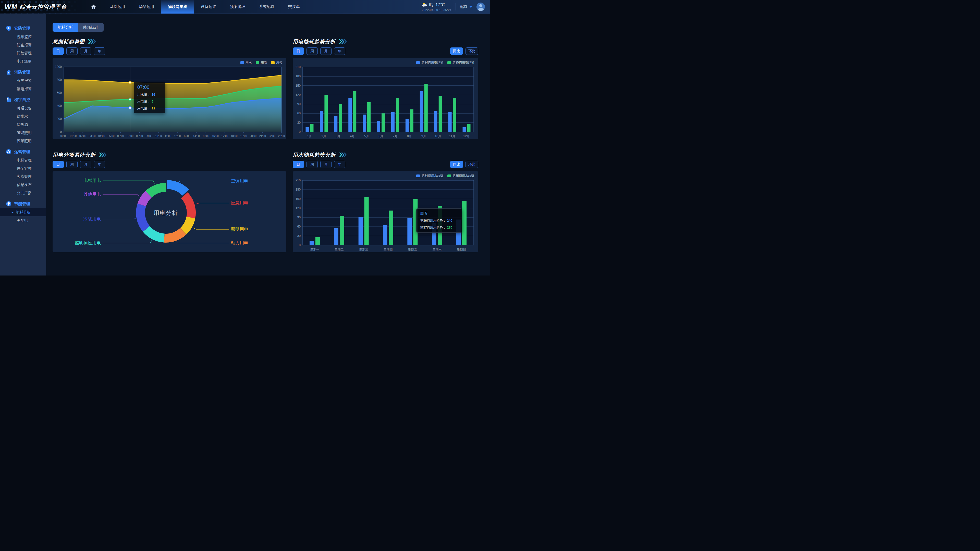  I want to click on nav-item-设备运维: 设备运维, so click(208, 7).